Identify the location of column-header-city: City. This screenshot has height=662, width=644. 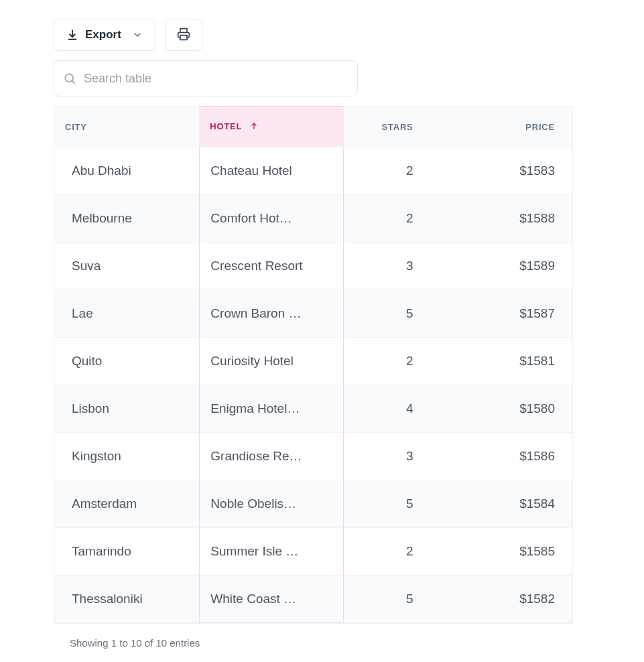
(127, 127).